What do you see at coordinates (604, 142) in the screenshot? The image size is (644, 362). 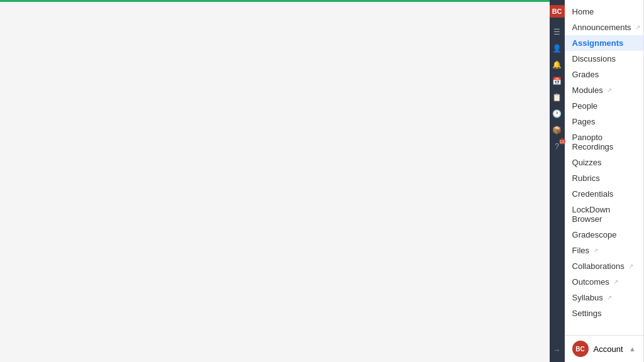 I see `sidebar-item-panopto: Panopto Recordings` at bounding box center [604, 142].